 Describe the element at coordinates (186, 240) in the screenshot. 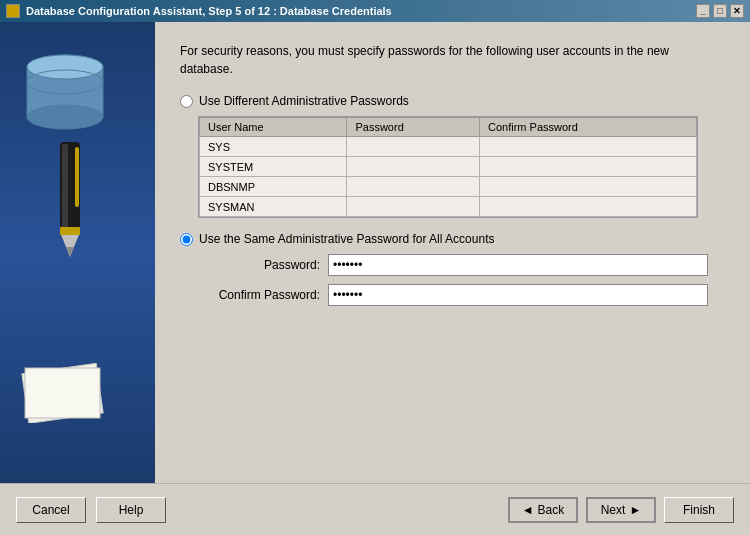

I see `same-password-radio` at that location.